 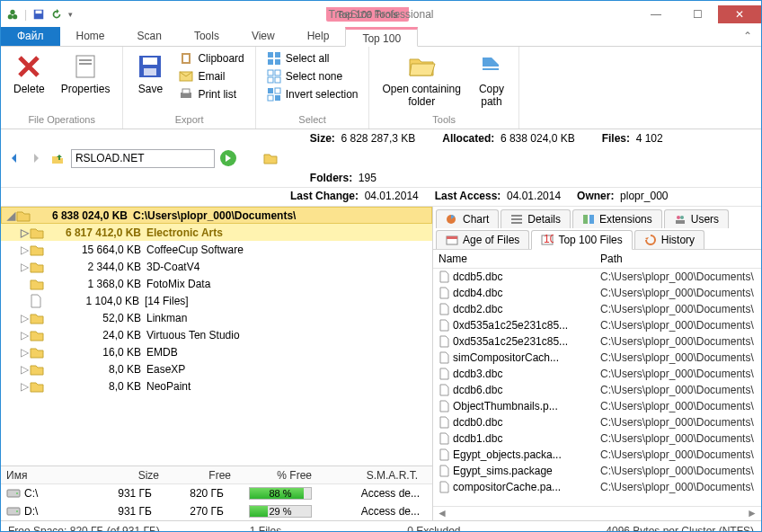 What do you see at coordinates (451, 528) in the screenshot?
I see `status-excluded: 0 Excluded` at bounding box center [451, 528].